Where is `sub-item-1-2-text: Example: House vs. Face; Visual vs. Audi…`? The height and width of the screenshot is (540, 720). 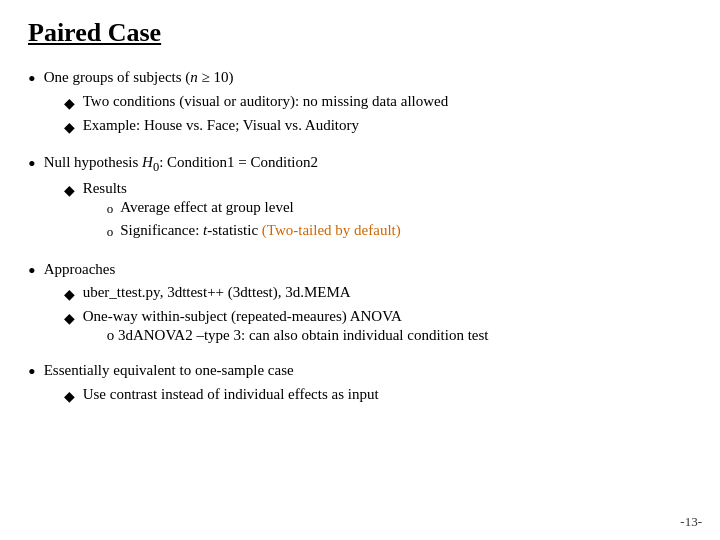 sub-item-1-2-text: Example: House vs. Face; Visual vs. Audi… is located at coordinates (221, 126).